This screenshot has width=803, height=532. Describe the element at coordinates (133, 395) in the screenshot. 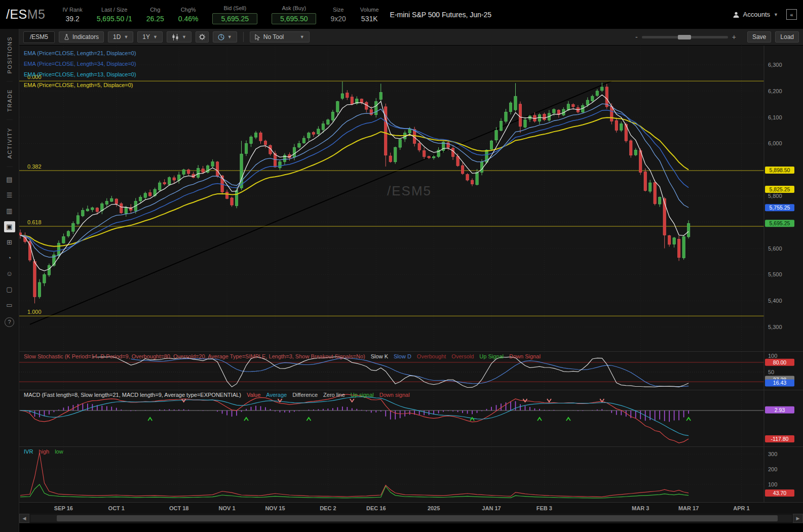

I see `macd-label: MACD (Fast length=8, Slow length=21, MAC…` at that location.